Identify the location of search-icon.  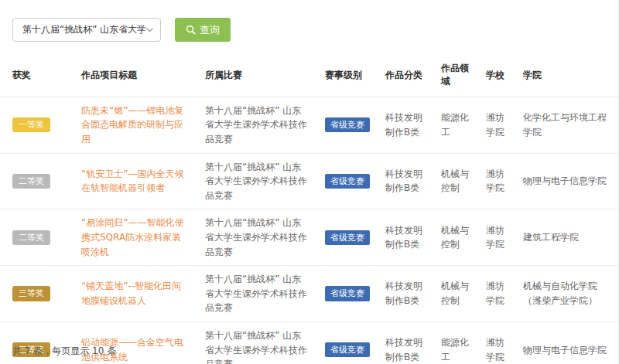
(190, 29).